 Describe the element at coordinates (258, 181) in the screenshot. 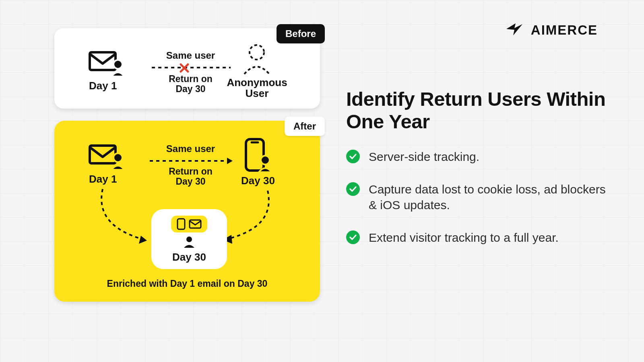

I see `after-day30-label: Day 30` at that location.